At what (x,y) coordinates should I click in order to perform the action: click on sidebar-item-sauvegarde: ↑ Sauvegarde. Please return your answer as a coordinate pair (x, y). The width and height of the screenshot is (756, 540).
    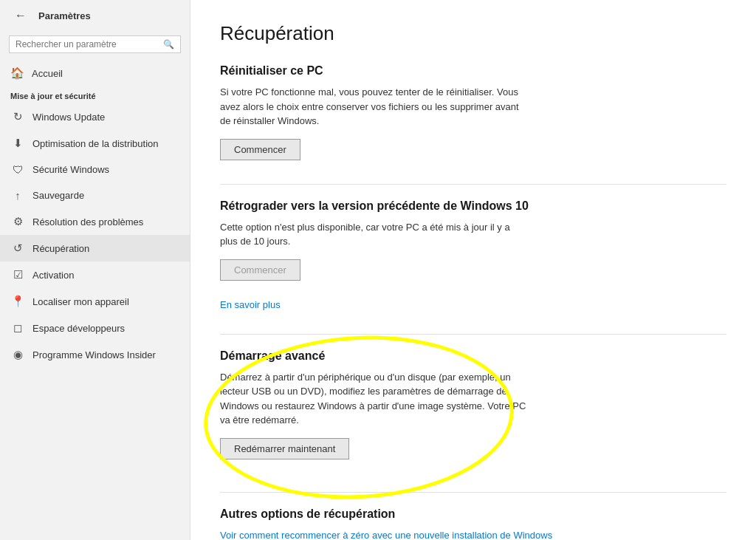
    Looking at the image, I should click on (94, 195).